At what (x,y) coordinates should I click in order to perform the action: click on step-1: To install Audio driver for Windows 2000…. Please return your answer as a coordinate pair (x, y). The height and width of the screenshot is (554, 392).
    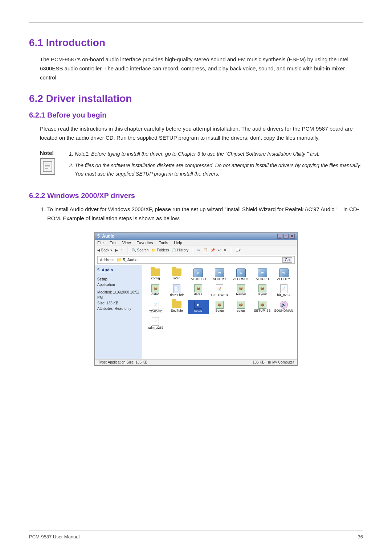
    Looking at the image, I should click on (205, 214).